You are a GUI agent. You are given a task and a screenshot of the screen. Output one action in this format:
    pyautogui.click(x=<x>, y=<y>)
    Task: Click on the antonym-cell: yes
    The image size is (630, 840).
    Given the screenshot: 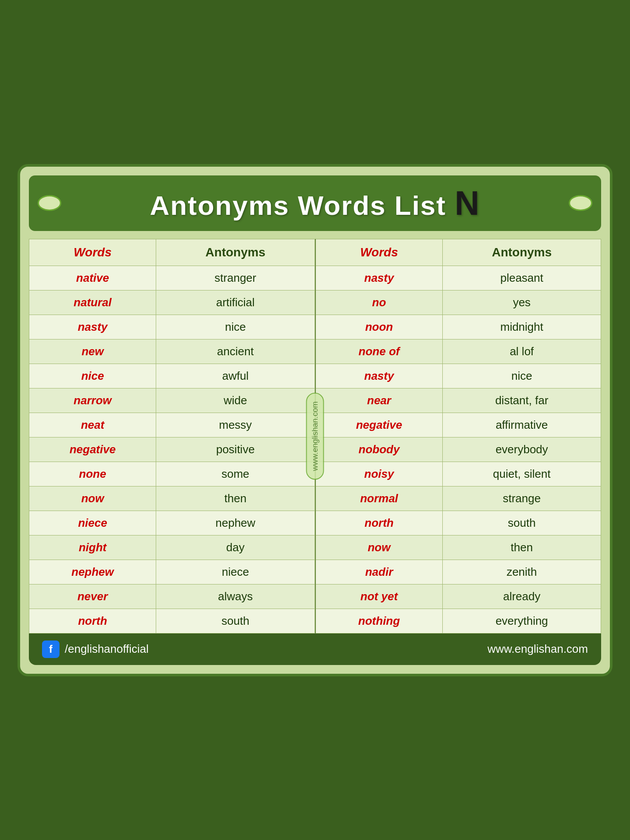 What is the action you would take?
    pyautogui.click(x=522, y=302)
    